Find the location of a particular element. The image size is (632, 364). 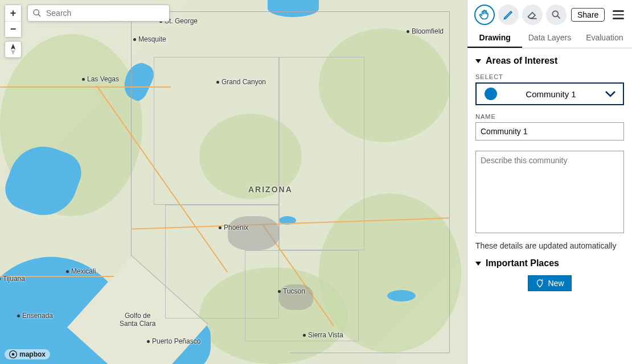

share-button: Share is located at coordinates (588, 15).